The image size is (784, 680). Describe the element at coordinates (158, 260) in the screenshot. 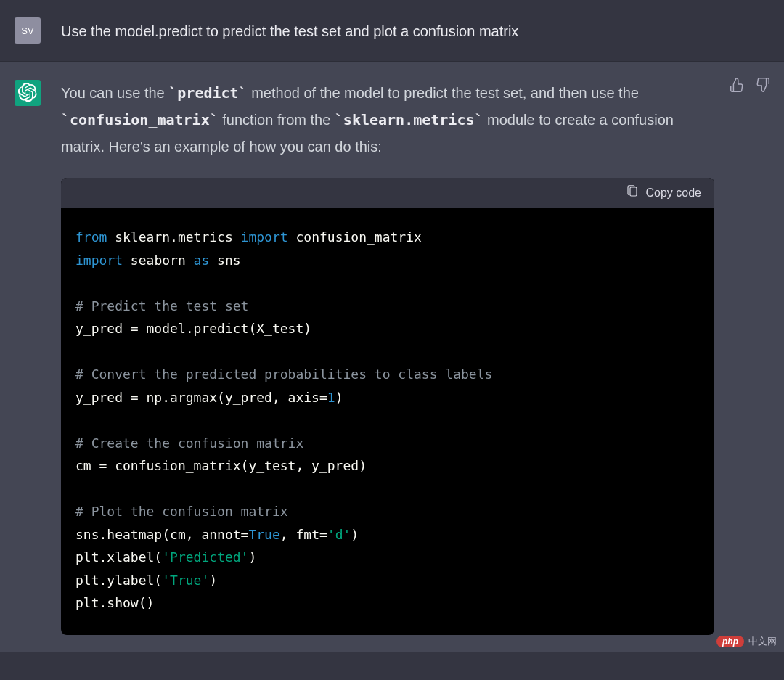

I see `code-token: seaborn` at that location.